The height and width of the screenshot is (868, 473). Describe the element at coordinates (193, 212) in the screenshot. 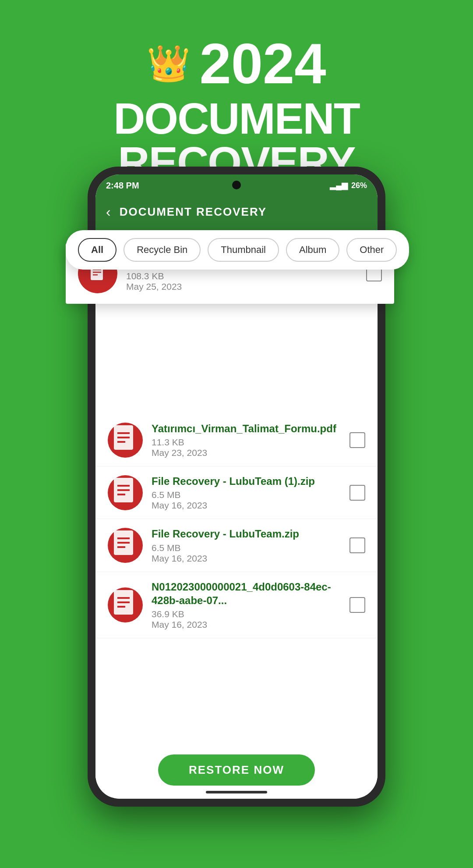

I see `screen-title: DOCUMENT RECOVERY` at that location.